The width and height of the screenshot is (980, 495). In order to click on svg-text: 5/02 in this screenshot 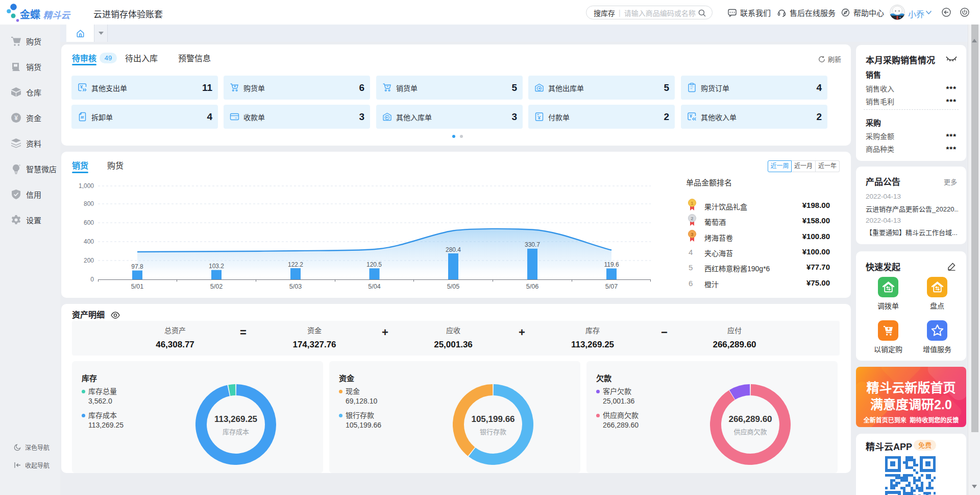, I will do `click(216, 287)`.